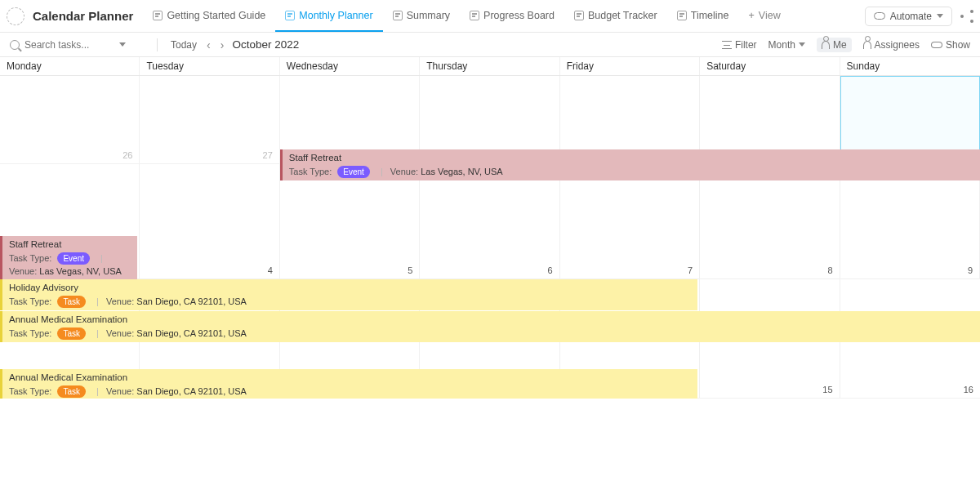 This screenshot has height=499, width=980. Describe the element at coordinates (328, 16) in the screenshot. I see `tab-monthly-planner: Monthly Planner` at that location.